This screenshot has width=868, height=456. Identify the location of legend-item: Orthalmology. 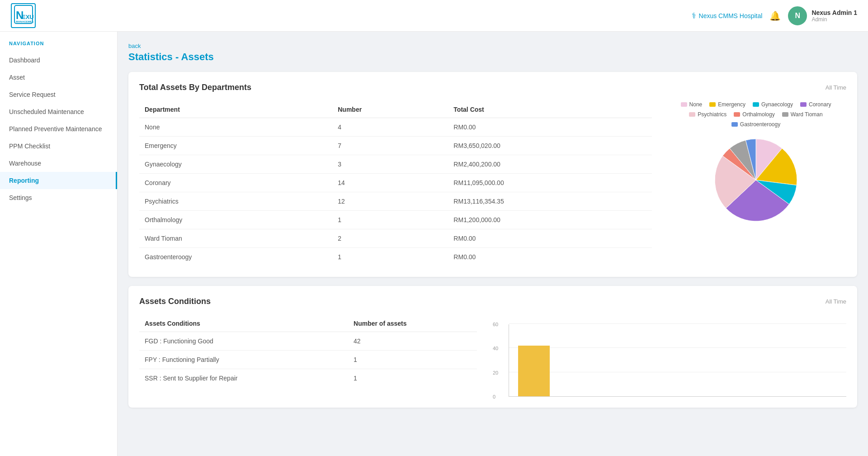
(754, 114).